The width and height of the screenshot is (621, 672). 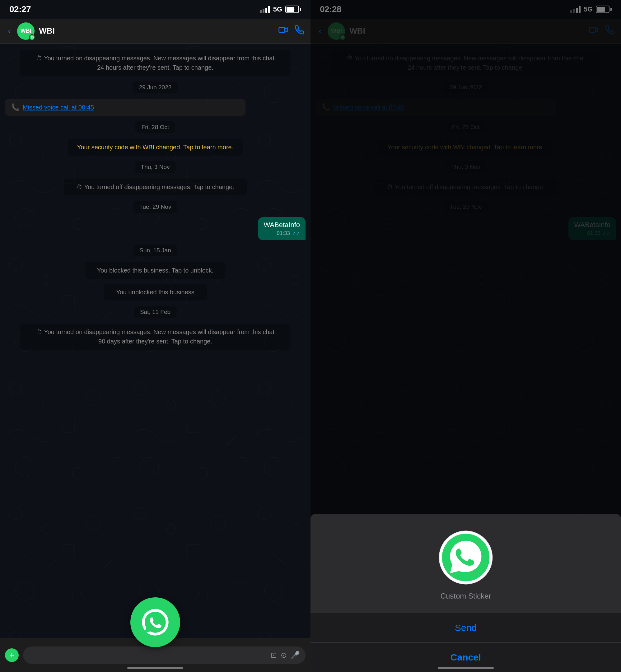 What do you see at coordinates (155, 337) in the screenshot?
I see `disappearing-90-msg: ⏱ You turned on disappearing messages. N…` at bounding box center [155, 337].